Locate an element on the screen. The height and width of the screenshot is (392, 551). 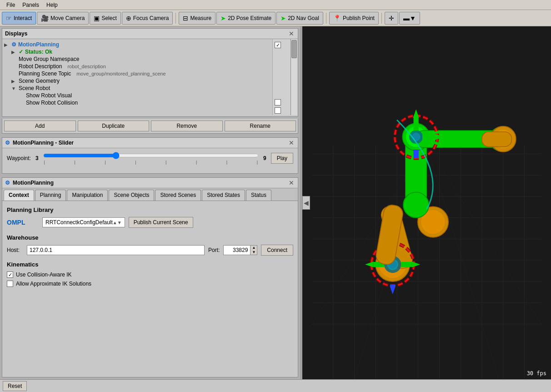
tree-item-scene-geometry: ▶ Scene Geometry is located at coordinates (137, 81).